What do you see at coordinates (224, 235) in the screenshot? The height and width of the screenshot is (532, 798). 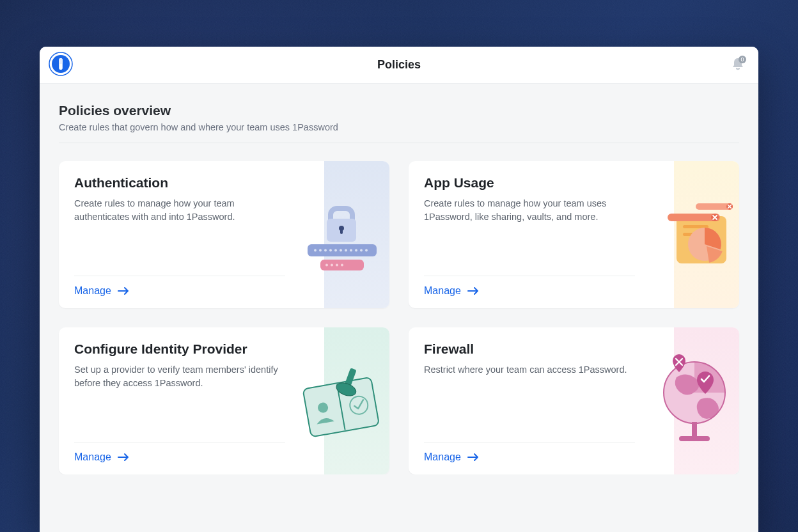 I see `policy-card-authentication: Authentication Create rules to manage ho…` at bounding box center [224, 235].